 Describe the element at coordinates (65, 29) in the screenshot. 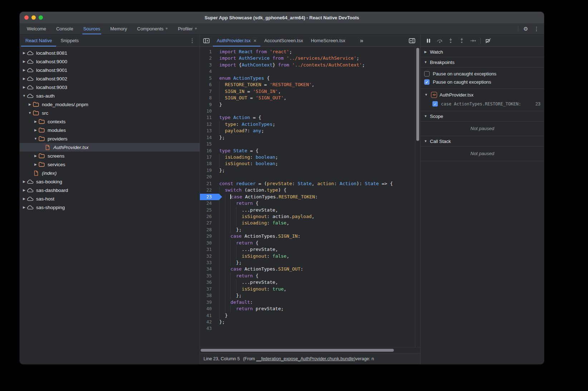

I see `tab-console: Console` at that location.